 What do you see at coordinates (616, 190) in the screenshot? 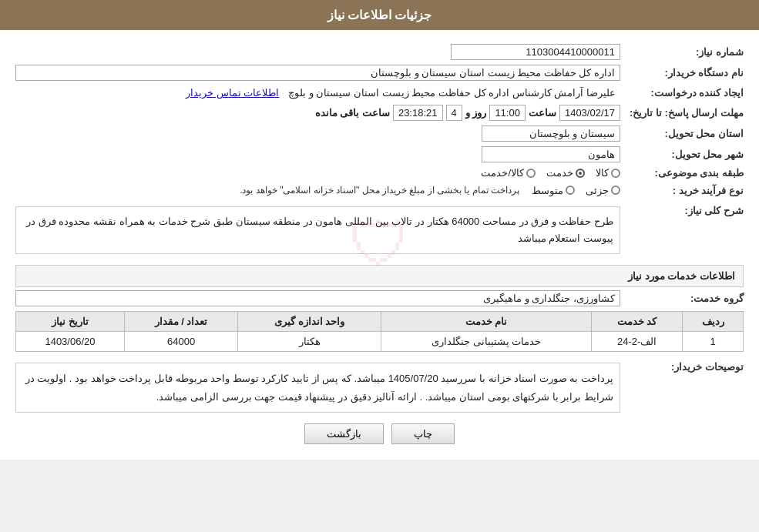
I see `noeFarayand-jozii-radio` at bounding box center [616, 190].